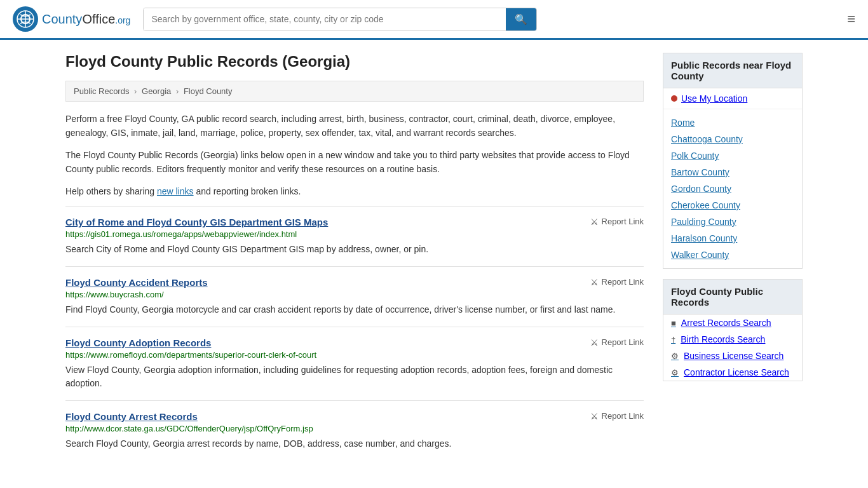 The height and width of the screenshot is (488, 868). What do you see at coordinates (355, 428) in the screenshot?
I see `record-url: http://www.dcor.state.ga.us/GDC/Offender…` at bounding box center [355, 428].